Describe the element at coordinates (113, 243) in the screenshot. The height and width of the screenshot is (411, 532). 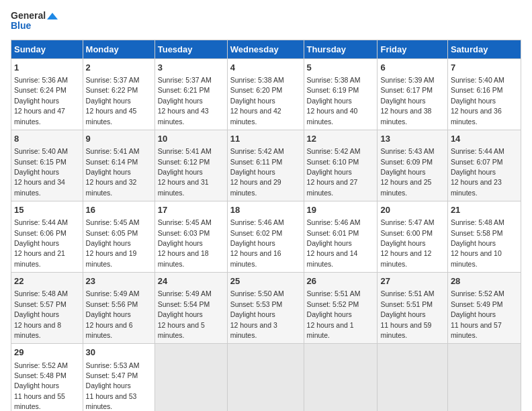
I see `day-info: Sunrise: 5:45 AMSunset: 6:05 PMDaylight …` at that location.